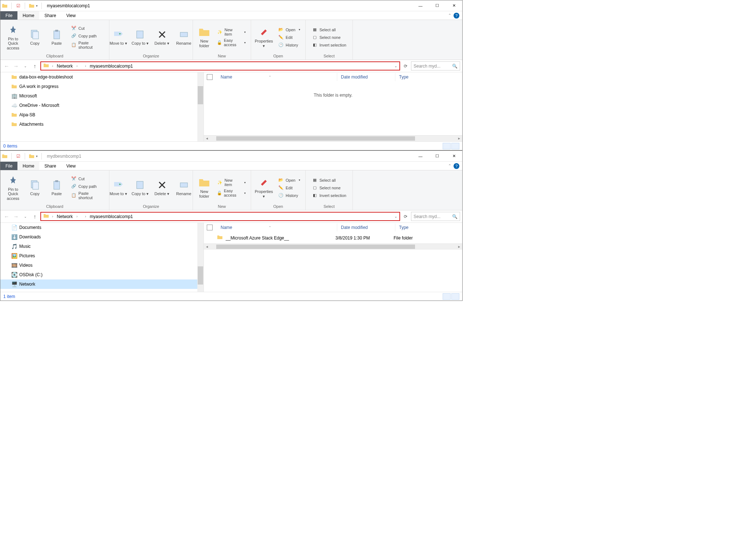 This screenshot has height=560, width=749. Describe the element at coordinates (102, 275) in the screenshot. I see `nav-item: 💽OSDisk (C:)` at that location.